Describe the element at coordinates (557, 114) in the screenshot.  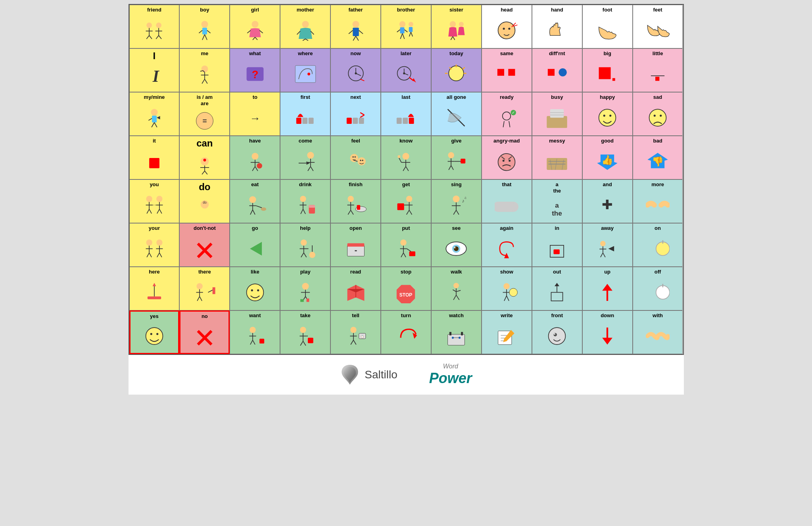
I see `cell-2-8: busy` at that location.